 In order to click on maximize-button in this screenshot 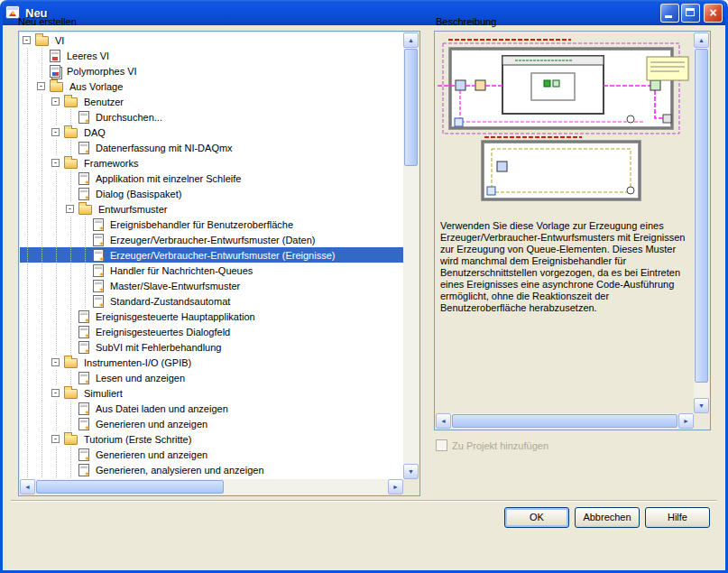, I will do `click(691, 13)`.